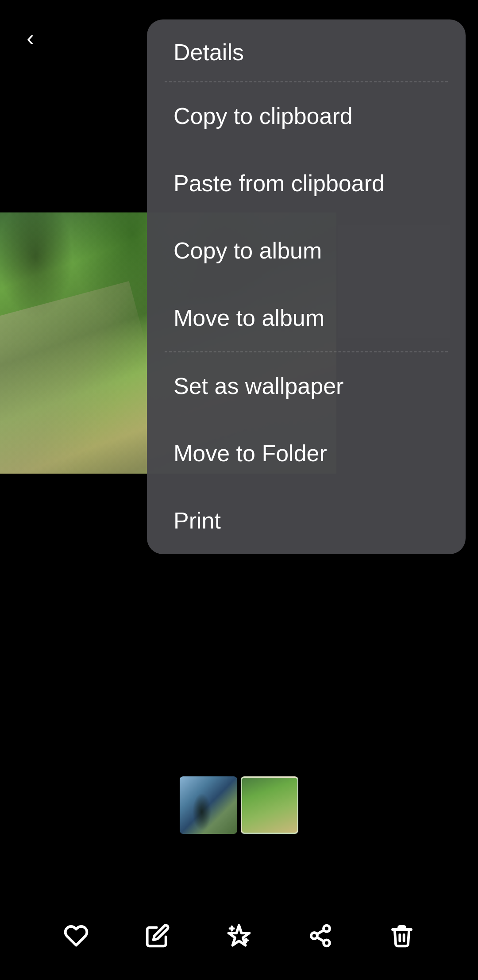 Image resolution: width=478 pixels, height=980 pixels. Describe the element at coordinates (239, 805) in the screenshot. I see `thumbnails-strip` at that location.